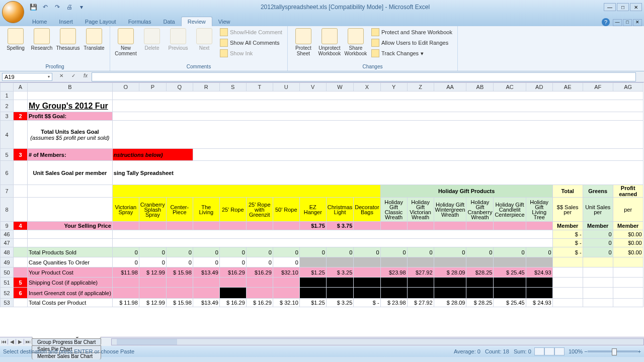  I want to click on translate-button: Translate, so click(94, 39).